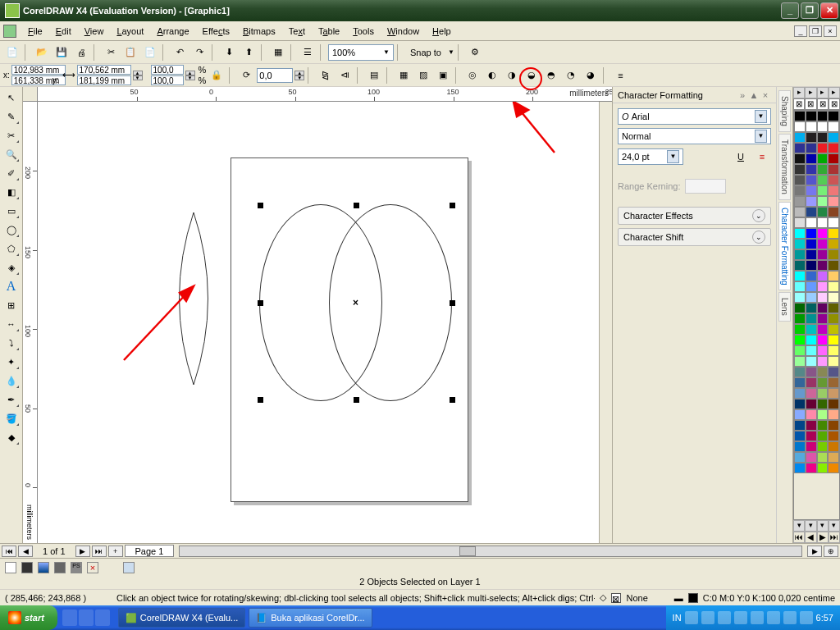 The width and height of the screenshot is (840, 630). What do you see at coordinates (261, 304) in the screenshot?
I see `handle-ml` at bounding box center [261, 304].